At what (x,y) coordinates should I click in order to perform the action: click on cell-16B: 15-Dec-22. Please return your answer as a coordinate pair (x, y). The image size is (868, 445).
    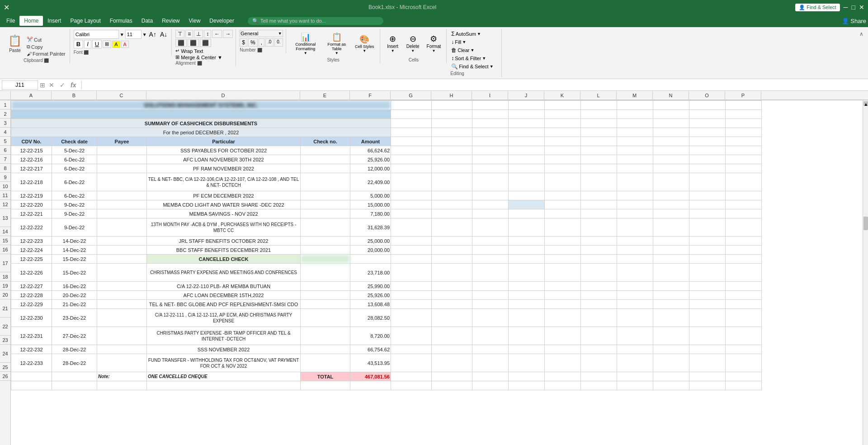
    Looking at the image, I should click on (75, 259).